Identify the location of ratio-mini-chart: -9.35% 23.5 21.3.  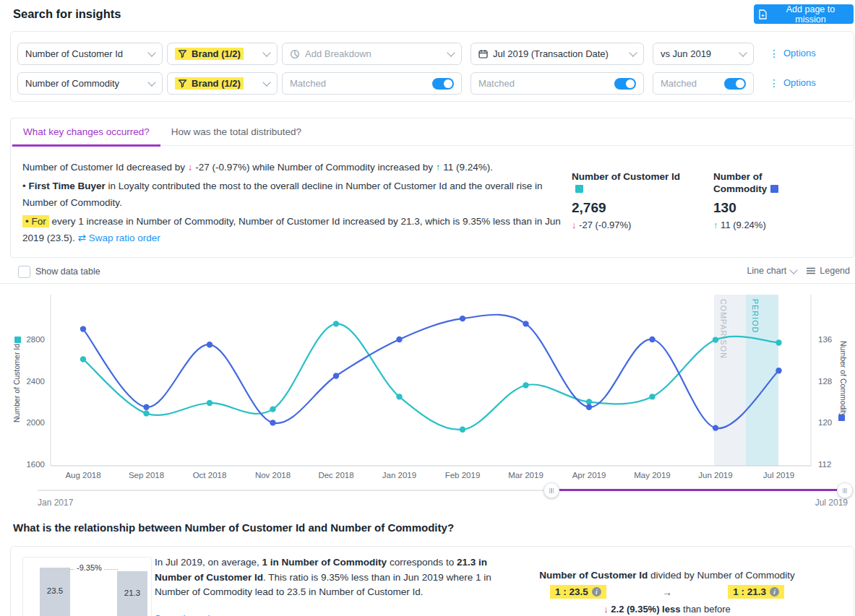
(87, 586).